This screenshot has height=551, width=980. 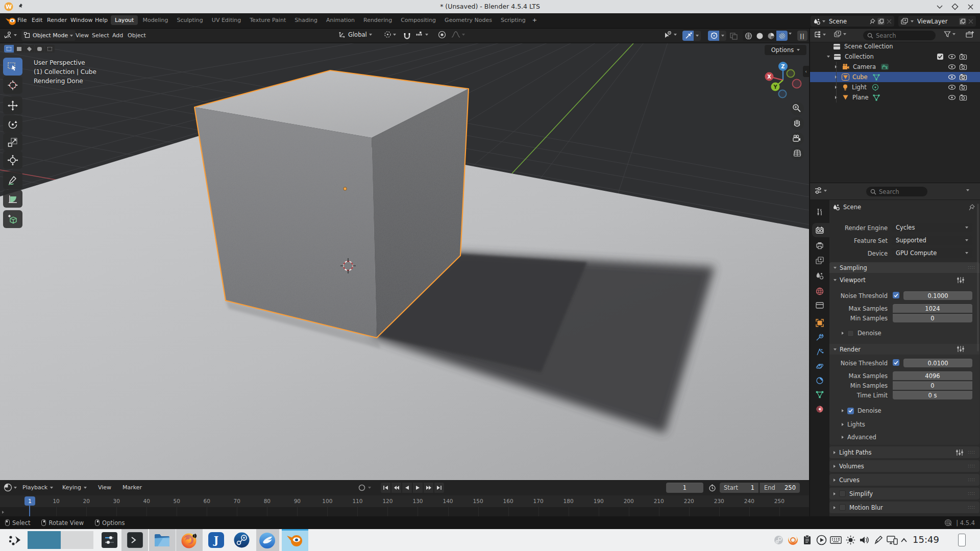 What do you see at coordinates (723, 36) in the screenshot?
I see `overlays-dropdown` at bounding box center [723, 36].